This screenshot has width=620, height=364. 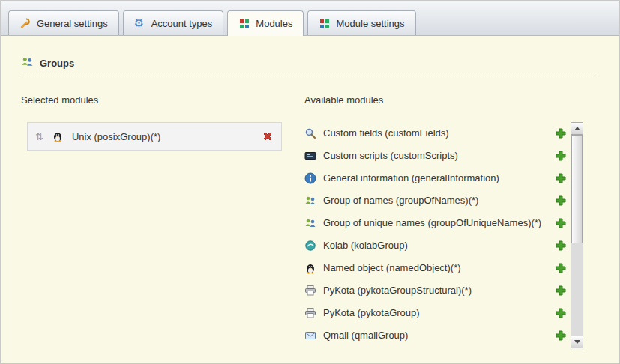 I want to click on section-divider, so click(x=310, y=76).